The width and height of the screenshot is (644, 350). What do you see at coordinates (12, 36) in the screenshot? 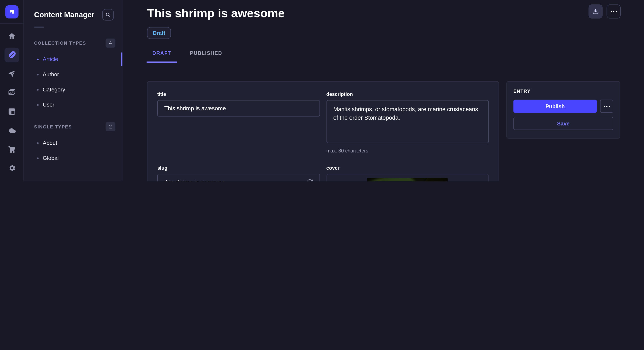
I see `home-icon` at bounding box center [12, 36].